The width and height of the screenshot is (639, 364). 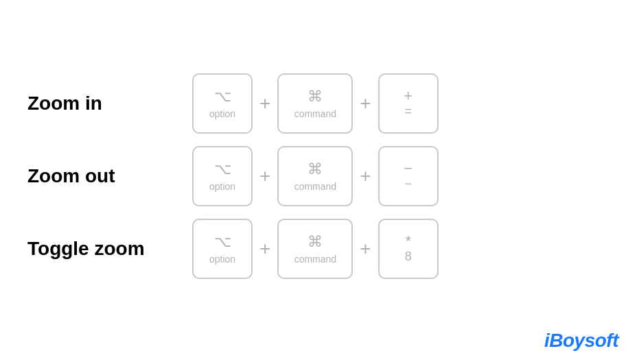 I want to click on plus-1-0: +, so click(x=265, y=104).